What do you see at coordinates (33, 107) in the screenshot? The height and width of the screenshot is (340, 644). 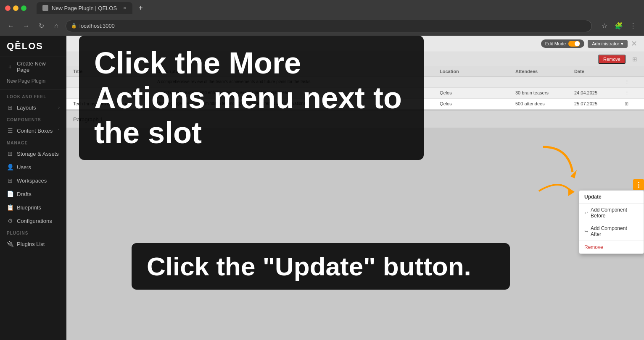 I see `sidebar-item-layouts: ⊞ Layouts ›` at bounding box center [33, 107].